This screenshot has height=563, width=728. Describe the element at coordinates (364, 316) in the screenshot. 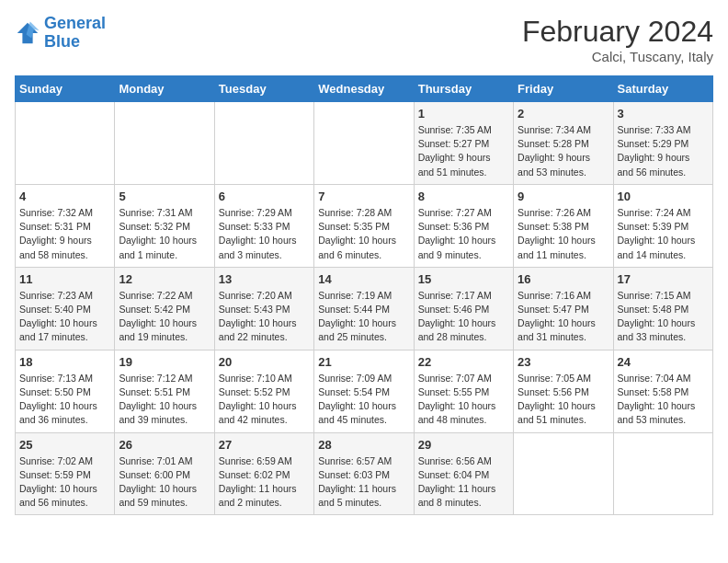

I see `day-info: Sunrise: 7:19 AM Sunset: 5:44 PM Dayligh…` at that location.